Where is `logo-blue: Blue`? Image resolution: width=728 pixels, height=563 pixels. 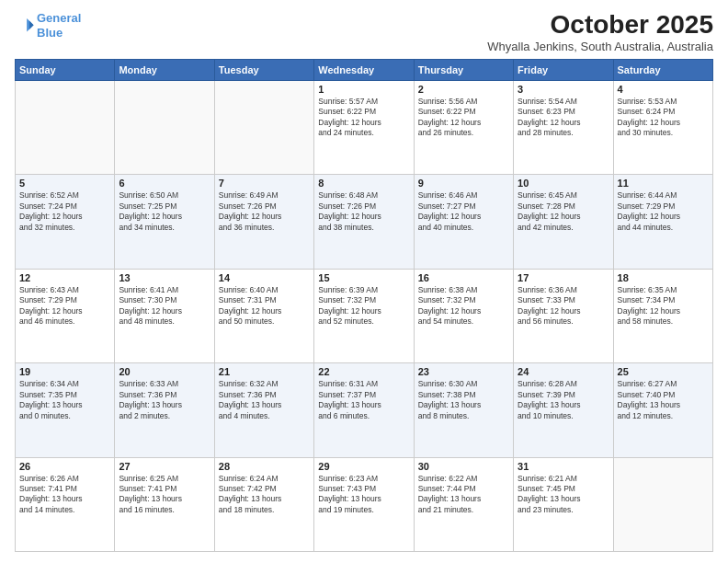 logo-blue: Blue is located at coordinates (50, 33).